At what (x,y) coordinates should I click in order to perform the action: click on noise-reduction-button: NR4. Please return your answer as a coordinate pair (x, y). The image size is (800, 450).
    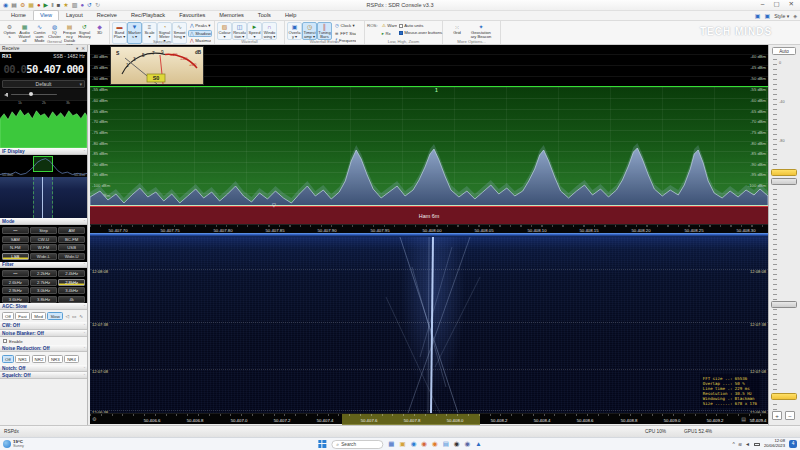
    Looking at the image, I should click on (72, 359).